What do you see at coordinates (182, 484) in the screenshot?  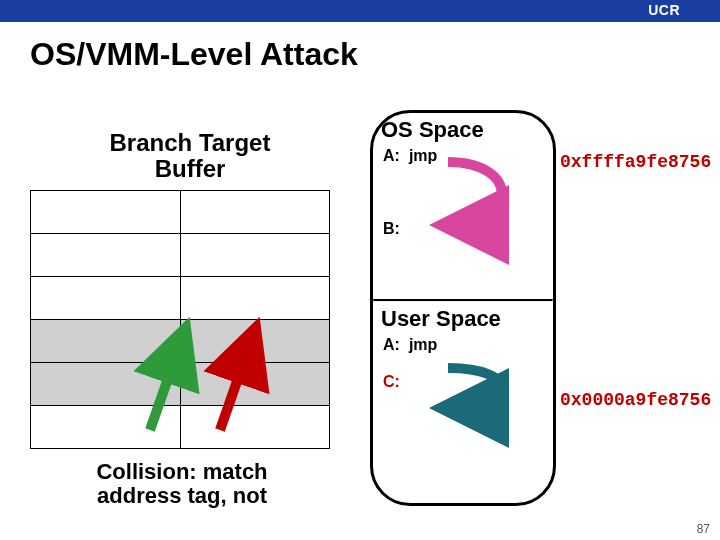 I see `collision-caption: Collision: match address tag, not` at bounding box center [182, 484].